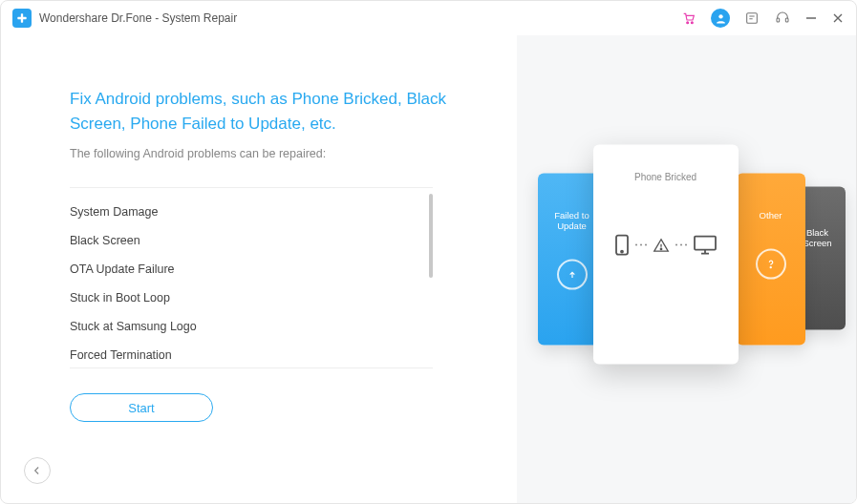 This screenshot has height=504, width=857. I want to click on support-icon, so click(782, 18).